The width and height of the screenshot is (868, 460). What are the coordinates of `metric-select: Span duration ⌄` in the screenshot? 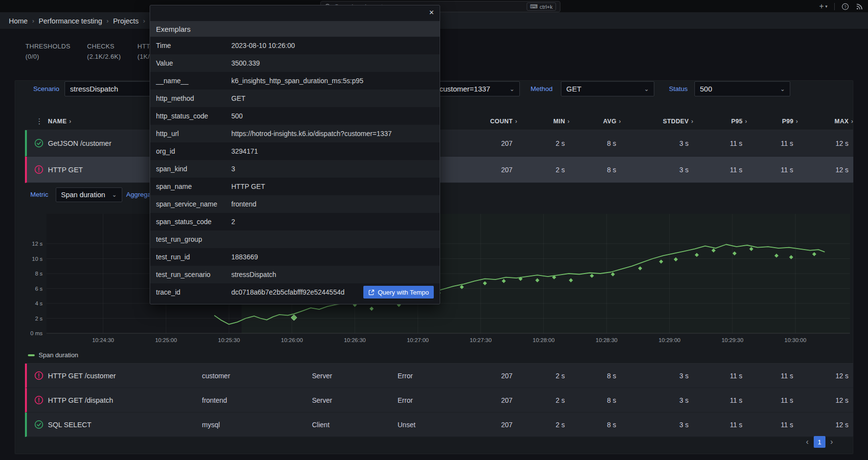 It's located at (89, 195).